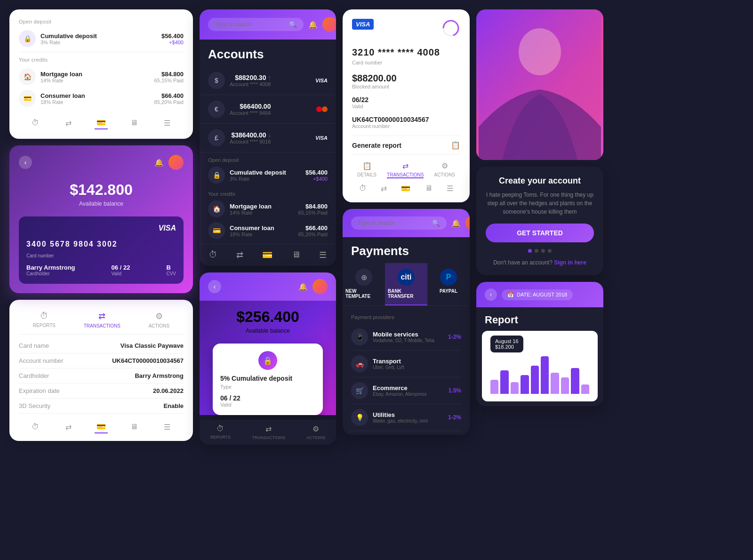  Describe the element at coordinates (121, 267) in the screenshot. I see `expiry-value: 06 / 22` at that location.